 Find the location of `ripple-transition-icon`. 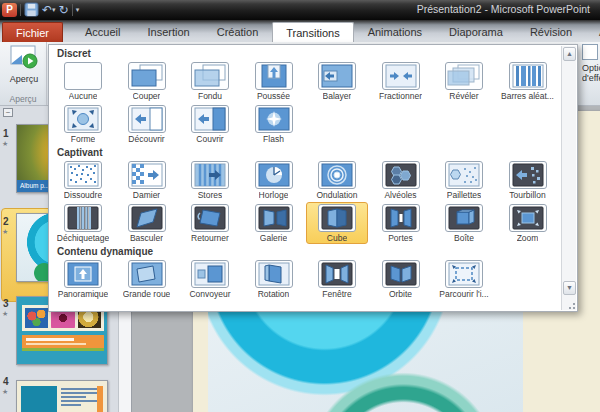

ripple-transition-icon is located at coordinates (337, 175).